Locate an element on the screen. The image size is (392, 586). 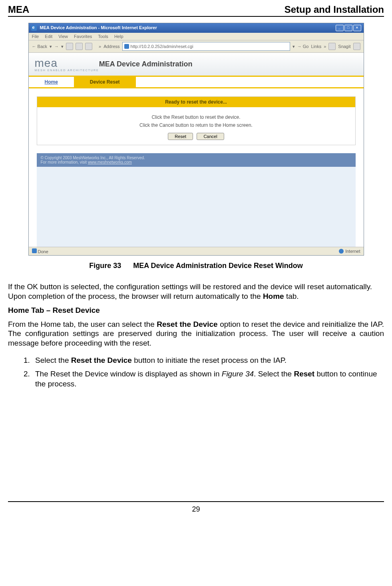
copyright-link-label: For more information, visit is located at coordinates (64, 162).